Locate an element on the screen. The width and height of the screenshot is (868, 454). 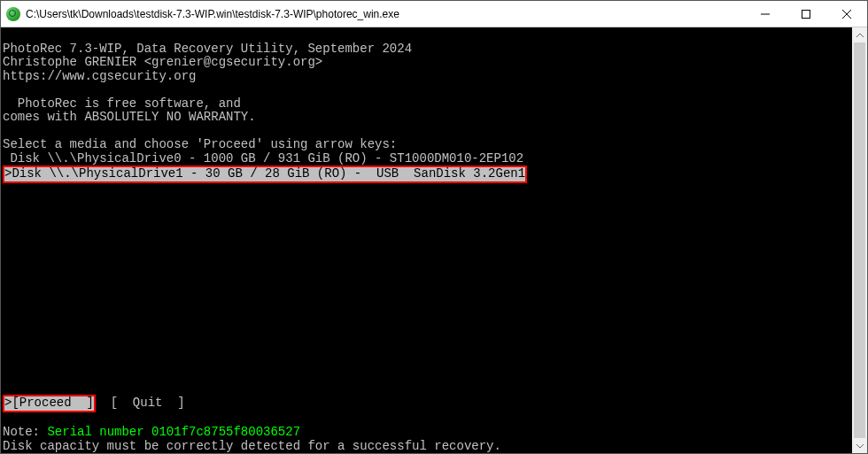
minimize-button is located at coordinates (765, 14).